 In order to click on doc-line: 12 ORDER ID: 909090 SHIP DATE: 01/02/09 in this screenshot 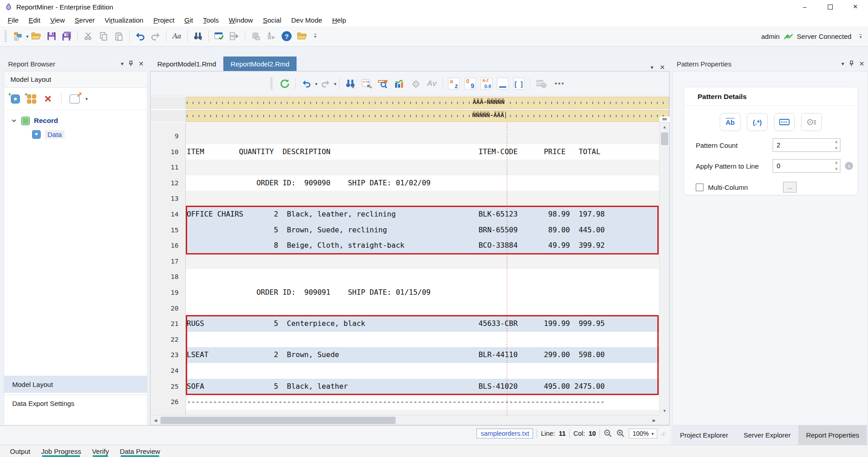, I will do `click(405, 184)`.